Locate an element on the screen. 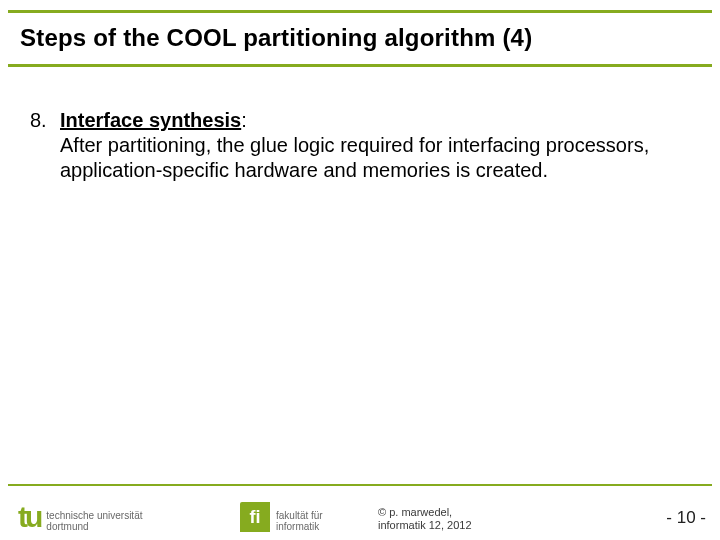 This screenshot has height=540, width=720. tu-logo-block: tu technische universität dortmund is located at coordinates (80, 517).